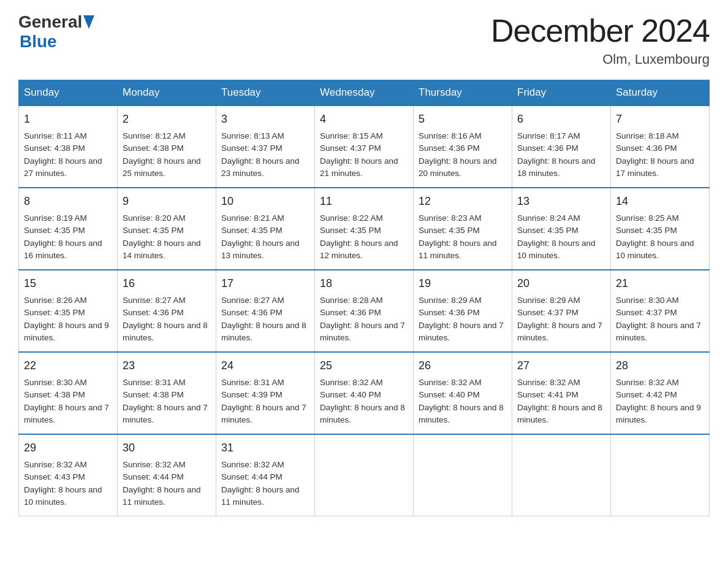 This screenshot has height=563, width=728. I want to click on sunrise-text: Sunrise: 8:26 AM, so click(55, 301).